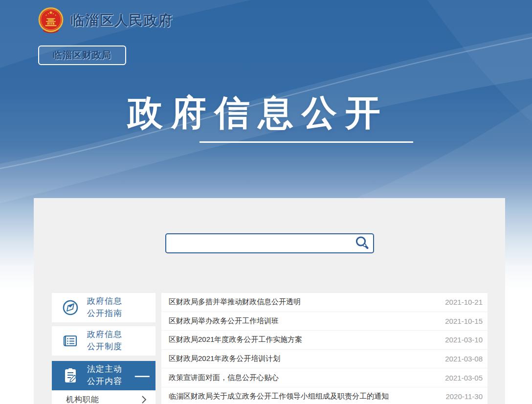 Image resolution: width=532 pixels, height=404 pixels. Describe the element at coordinates (105, 307) in the screenshot. I see `sidebar-item-label: 政府信息 公开指南` at that location.